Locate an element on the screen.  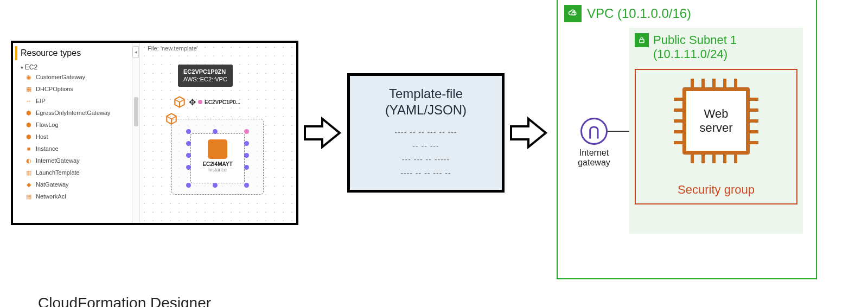
instance-icon is located at coordinates (218, 149).